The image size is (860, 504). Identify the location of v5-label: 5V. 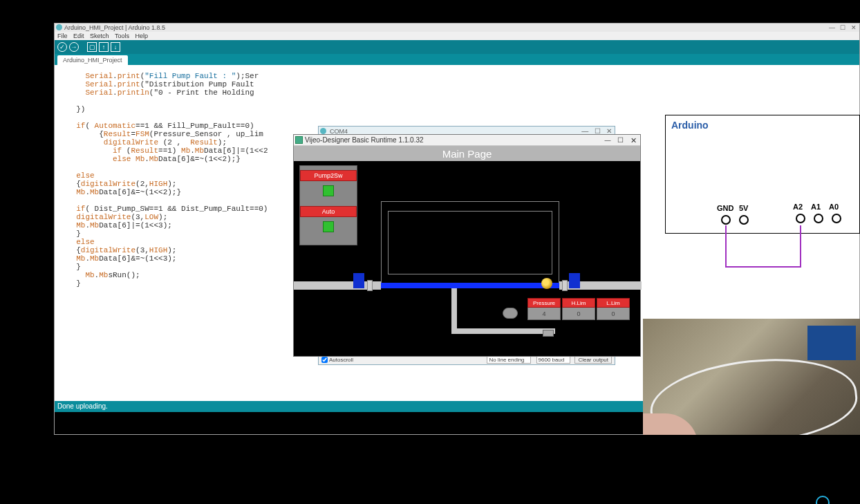
(744, 208).